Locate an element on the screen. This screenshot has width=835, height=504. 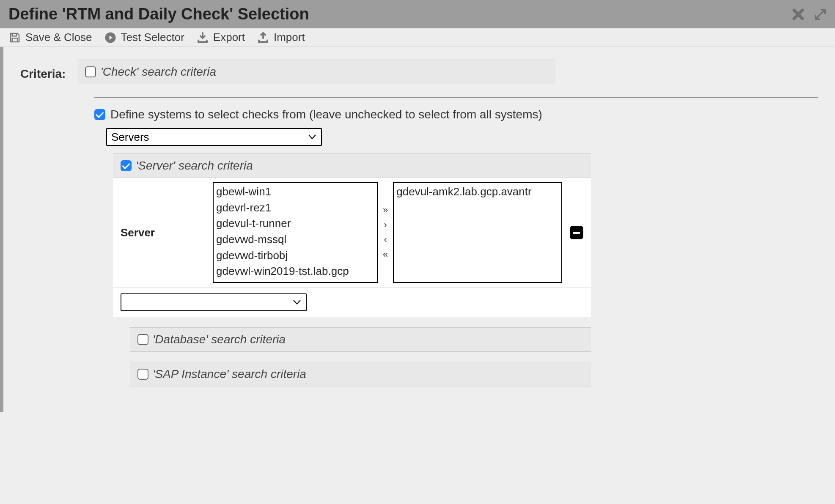
list-item: gdevwd-mssql is located at coordinates (295, 240).